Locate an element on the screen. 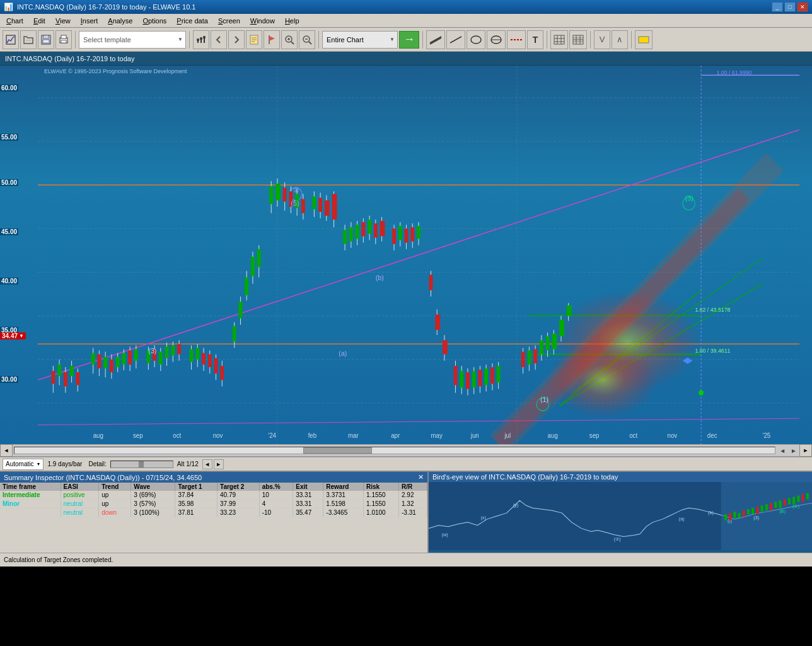 The width and height of the screenshot is (812, 646). svg-text: (5) is located at coordinates (295, 203).